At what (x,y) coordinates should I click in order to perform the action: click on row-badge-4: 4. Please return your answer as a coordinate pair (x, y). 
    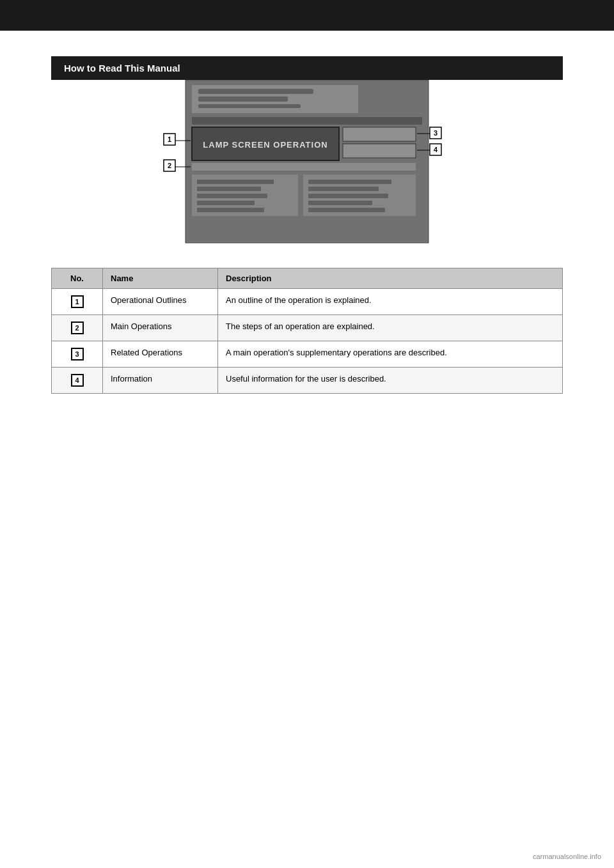
    Looking at the image, I should click on (77, 380).